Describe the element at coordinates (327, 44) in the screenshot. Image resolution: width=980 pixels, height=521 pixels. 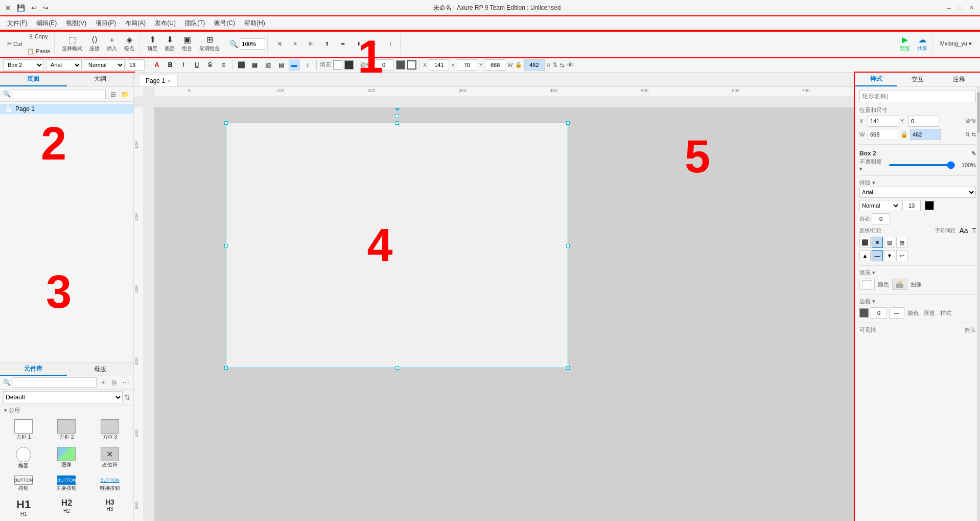
I see `align-top-button: ⬆` at that location.